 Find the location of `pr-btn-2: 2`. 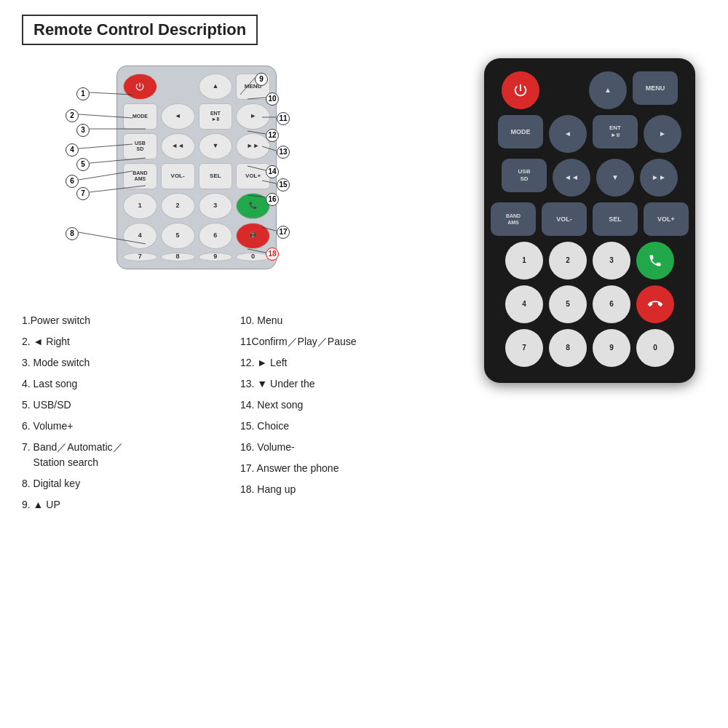

pr-btn-2: 2 is located at coordinates (568, 261).